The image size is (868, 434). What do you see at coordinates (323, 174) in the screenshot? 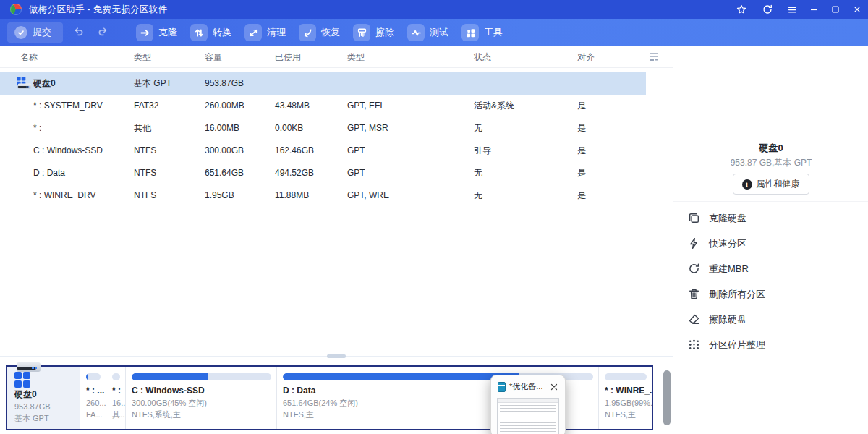
I see `table-row-d-data: D : Data NTFS 651.64GB 494.52GB GPT 无 是` at bounding box center [323, 174].